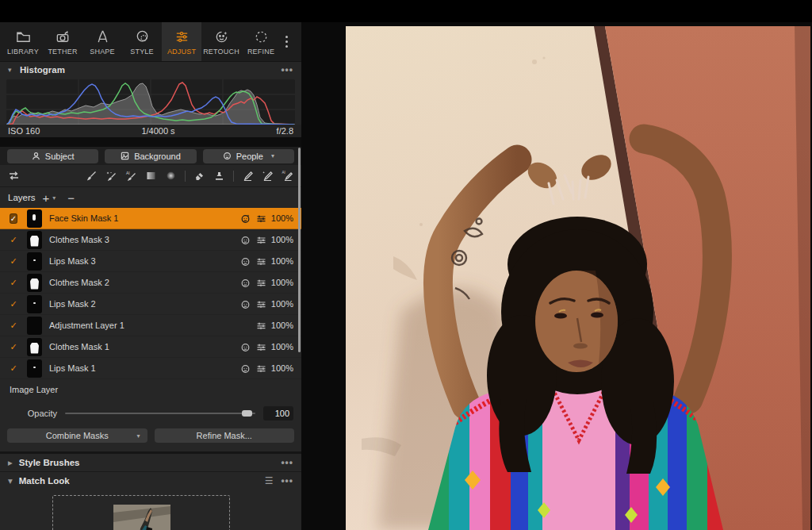 This screenshot has height=530, width=812. What do you see at coordinates (182, 36) in the screenshot?
I see `sliders-icon` at bounding box center [182, 36].